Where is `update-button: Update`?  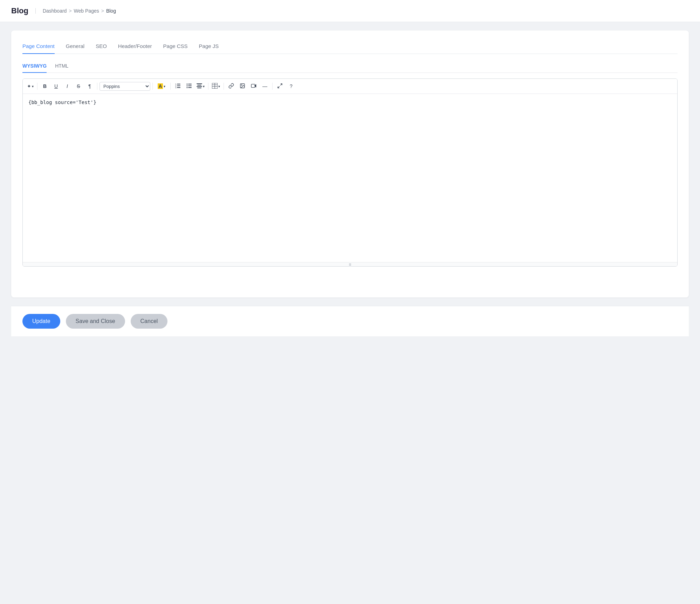 update-button: Update is located at coordinates (41, 321).